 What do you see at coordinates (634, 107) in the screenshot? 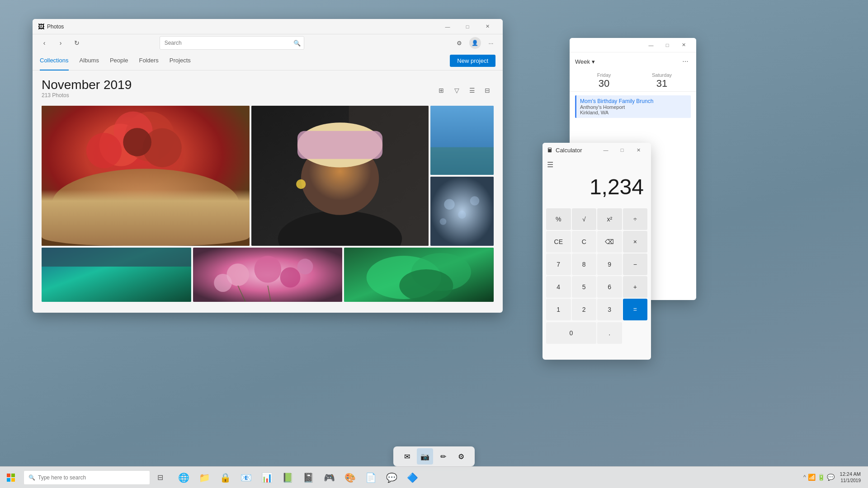
I see `event-location1: Anthony's Homeport` at bounding box center [634, 107].